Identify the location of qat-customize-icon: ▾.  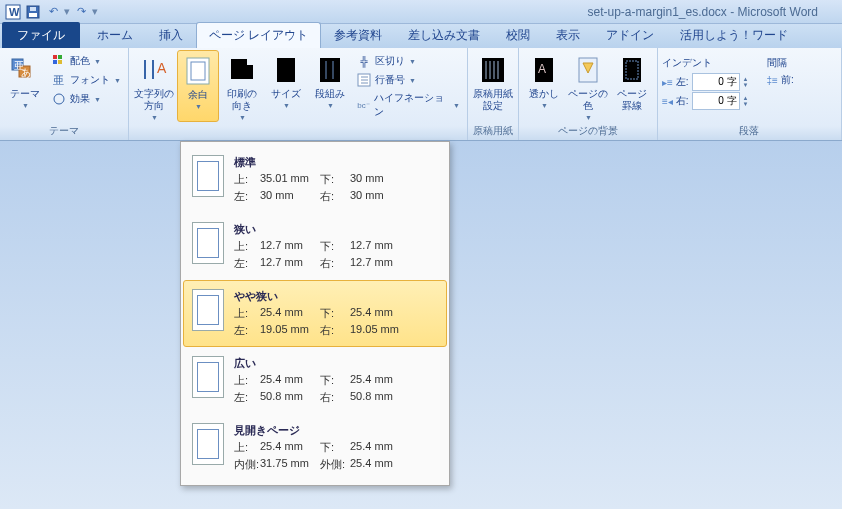
(95, 12).